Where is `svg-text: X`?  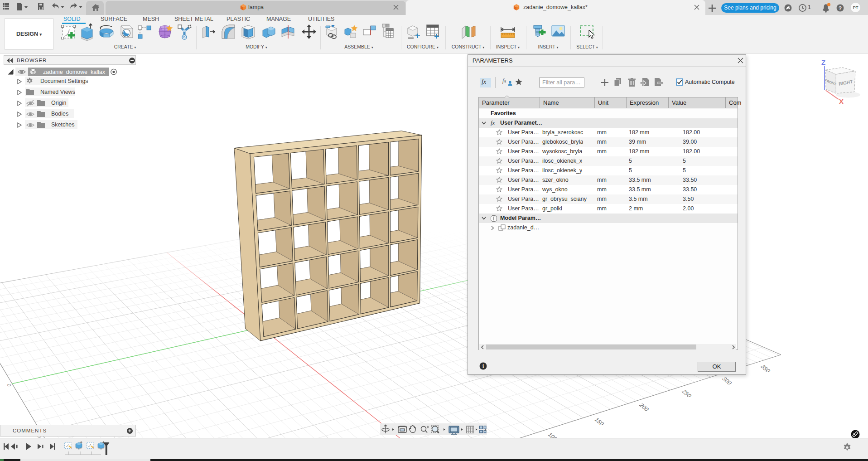
svg-text: X is located at coordinates (841, 102).